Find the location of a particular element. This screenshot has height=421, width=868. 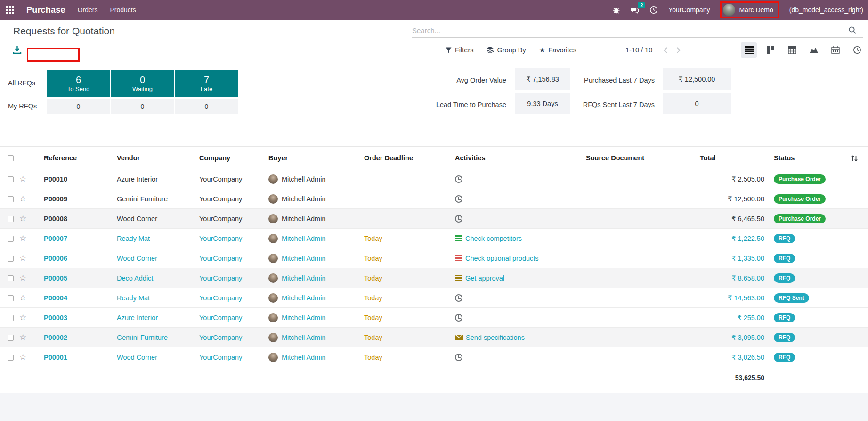

view-activity-icon is located at coordinates (857, 50).